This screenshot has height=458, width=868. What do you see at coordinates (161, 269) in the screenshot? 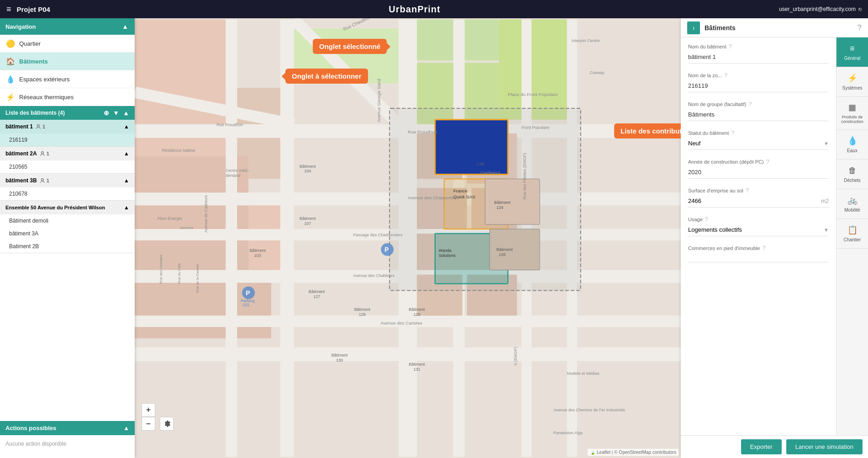
I see `svg-text: Rue des Céréales` at bounding box center [161, 269].